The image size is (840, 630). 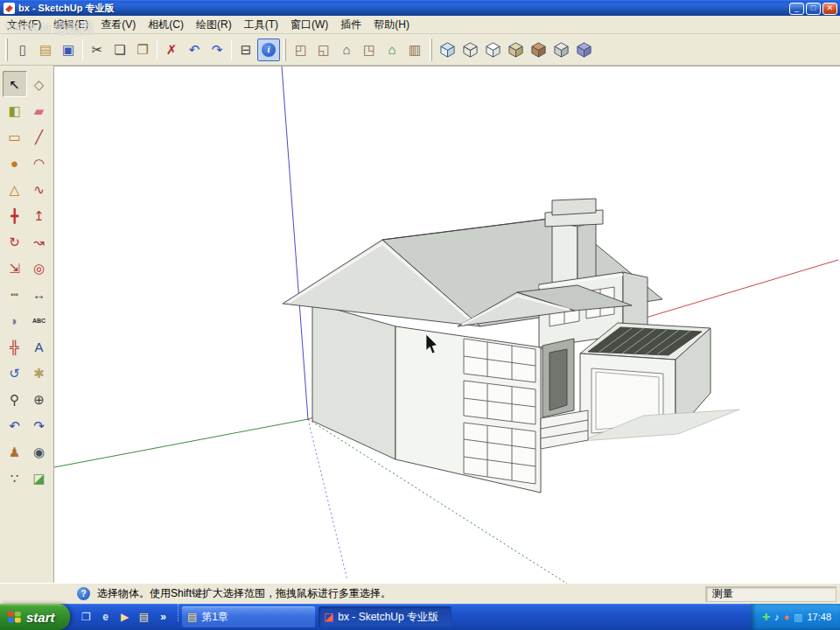 I want to click on make-component-tool: ◇, so click(x=39, y=84).